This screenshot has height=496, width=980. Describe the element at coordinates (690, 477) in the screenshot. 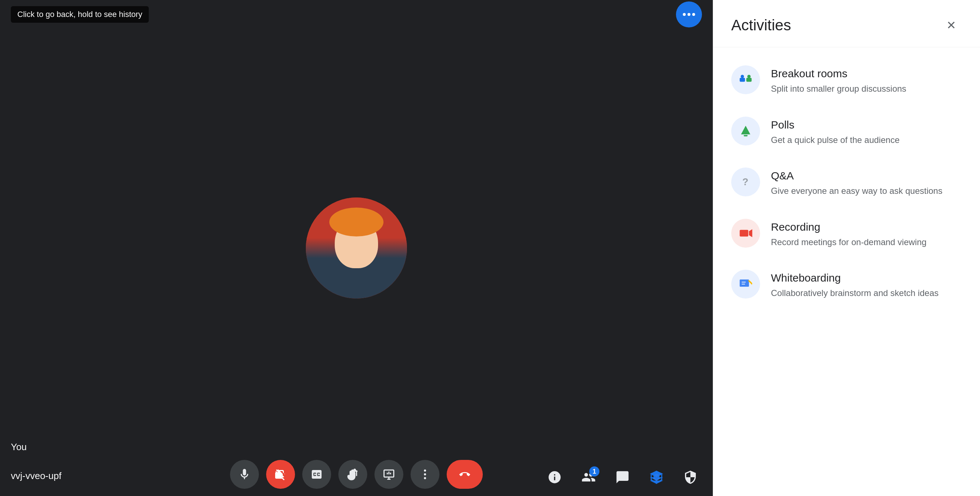

I see `security-button` at that location.